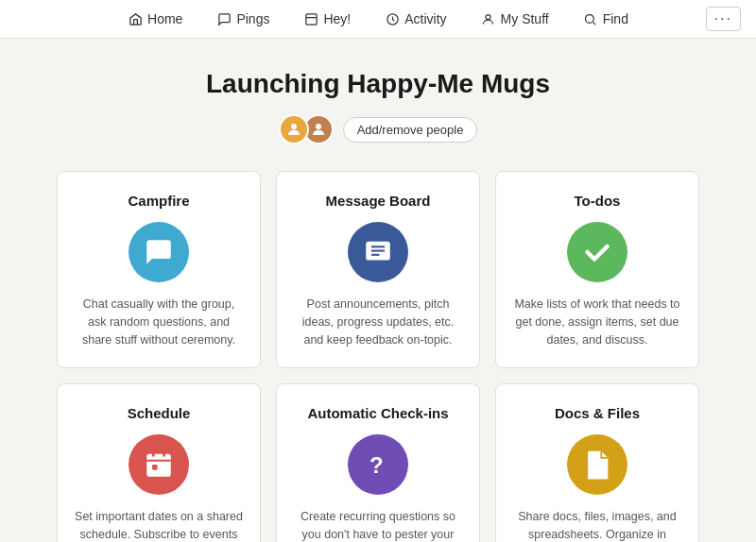 Image resolution: width=756 pixels, height=542 pixels. I want to click on page-title: Launching Happy-Me Mugs, so click(378, 84).